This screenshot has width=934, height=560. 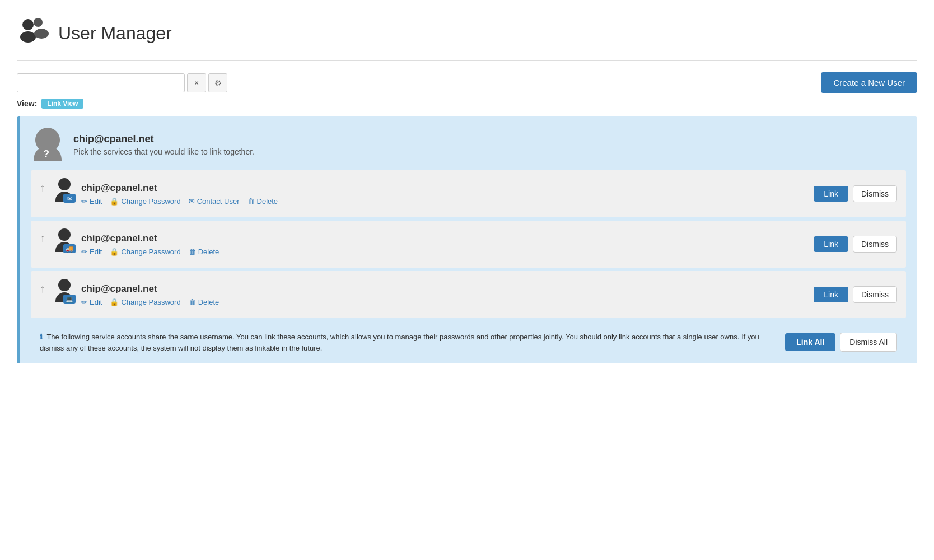 I want to click on panel-info: chip@cpanel.net Pick the services that y…, so click(x=164, y=144).